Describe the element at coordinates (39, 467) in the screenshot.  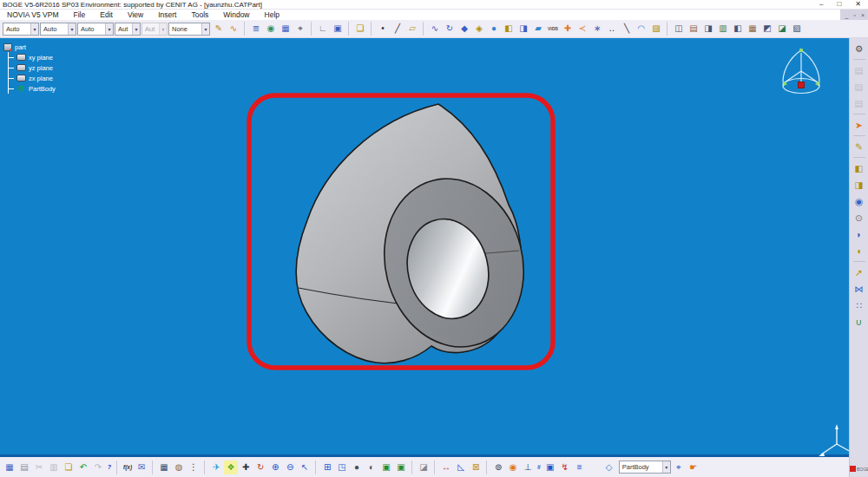
I see `cut-icon: ✂` at that location.